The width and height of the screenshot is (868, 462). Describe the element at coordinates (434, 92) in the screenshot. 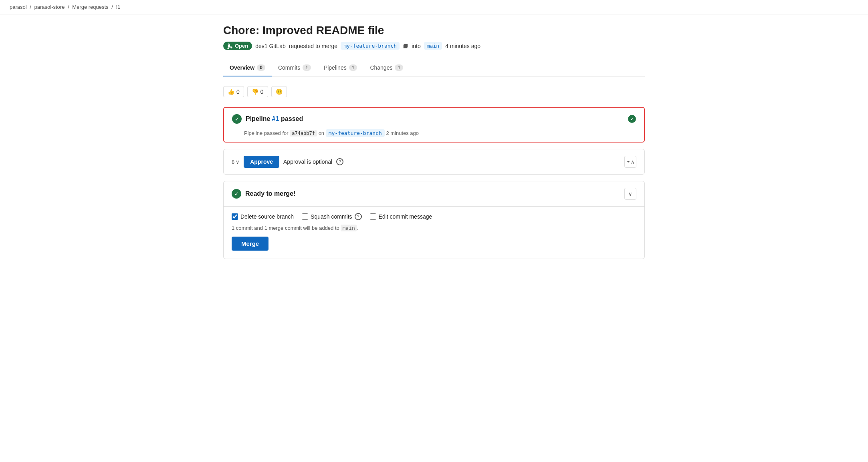

I see `reaction-bar: 👍 0 👎 0 🙂` at that location.